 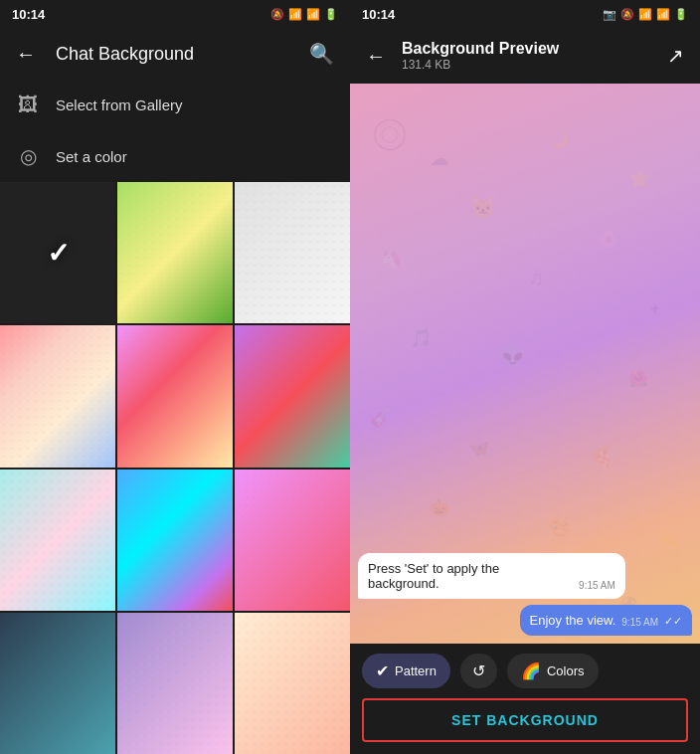 I want to click on left-status-bar: 10:14 🔕 📶 📶 🔋, so click(x=175, y=14).